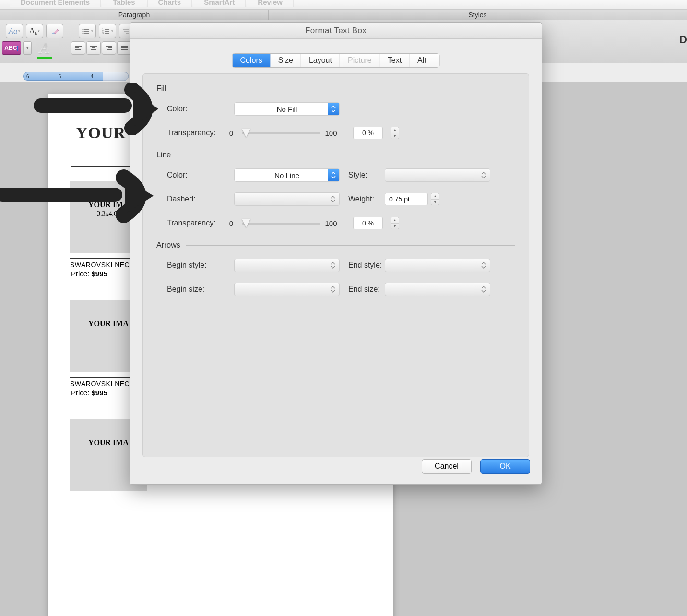  What do you see at coordinates (287, 265) in the screenshot?
I see `begin-style-popup` at bounding box center [287, 265].